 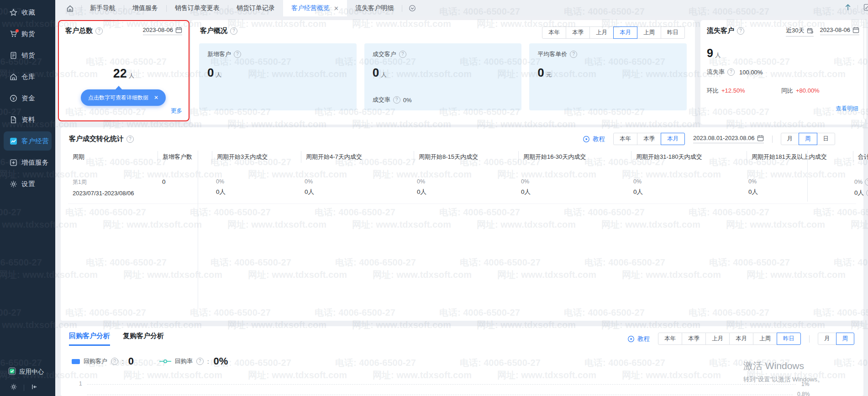 What do you see at coordinates (374, 8) in the screenshot?
I see `tab-churn-detail: 流失客户明细` at bounding box center [374, 8].